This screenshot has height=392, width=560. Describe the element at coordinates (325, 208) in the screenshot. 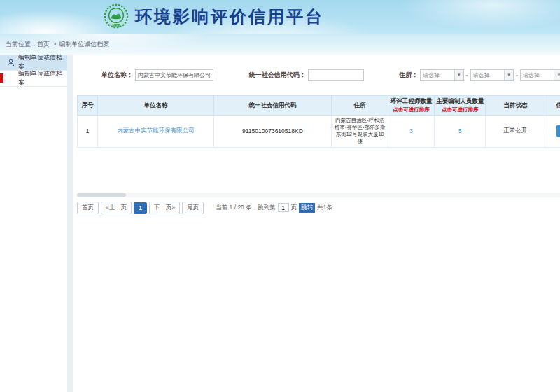

I see `total-count: 共1条` at that location.